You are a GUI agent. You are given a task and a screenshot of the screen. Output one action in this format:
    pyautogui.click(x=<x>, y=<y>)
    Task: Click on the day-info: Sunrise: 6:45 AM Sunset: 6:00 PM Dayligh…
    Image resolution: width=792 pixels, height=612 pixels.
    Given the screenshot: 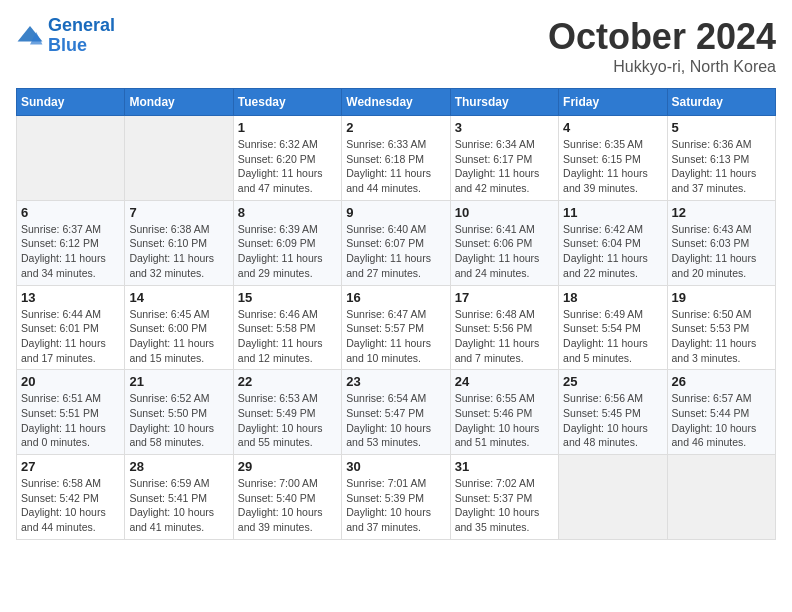 What is the action you would take?
    pyautogui.click(x=178, y=336)
    